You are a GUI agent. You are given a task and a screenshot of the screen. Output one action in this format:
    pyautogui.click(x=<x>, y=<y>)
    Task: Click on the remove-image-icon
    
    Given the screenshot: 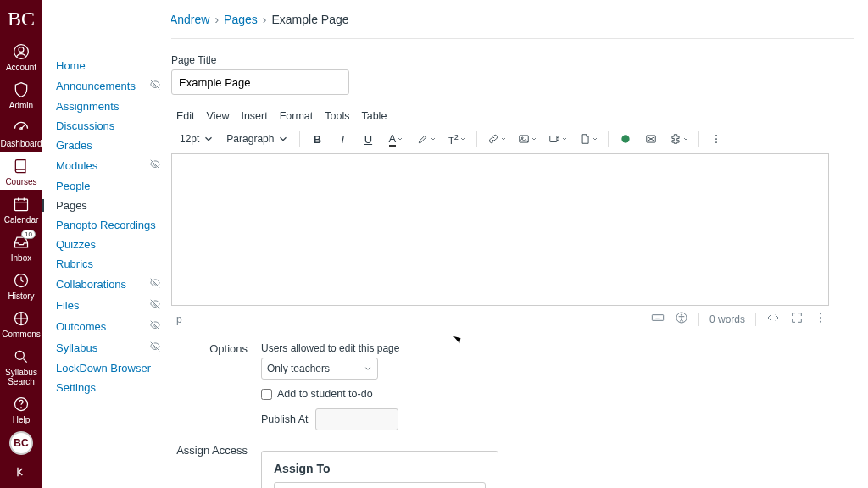 What is the action you would take?
    pyautogui.click(x=651, y=139)
    